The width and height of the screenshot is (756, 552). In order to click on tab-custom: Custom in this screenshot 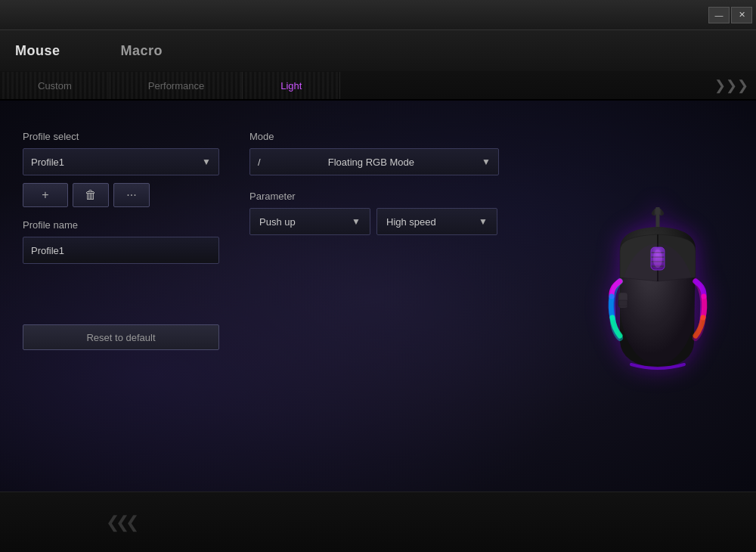, I will do `click(55, 85)`.